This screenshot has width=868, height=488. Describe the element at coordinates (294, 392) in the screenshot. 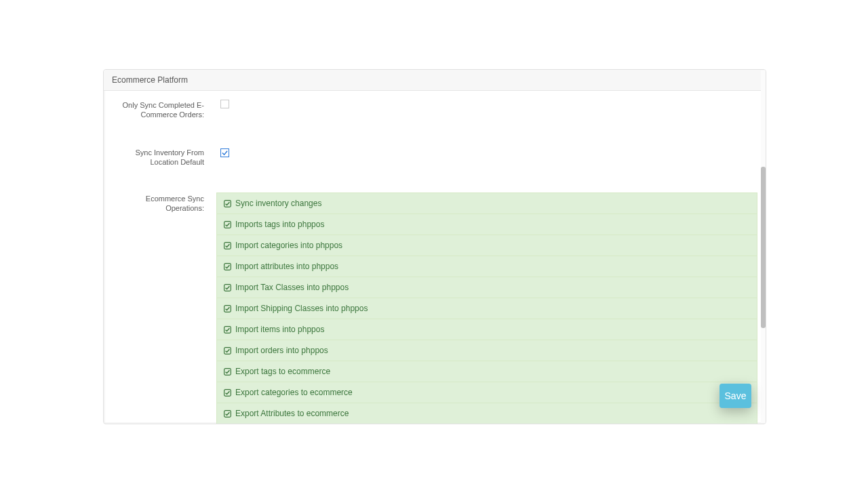

I see `sync-operation-label: Export categories to ecommerce` at that location.